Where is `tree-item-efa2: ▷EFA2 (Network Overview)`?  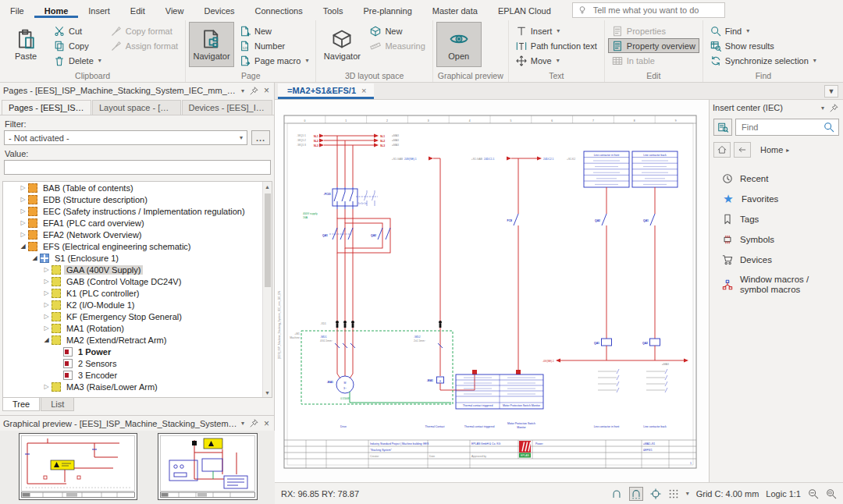 tree-item-efa2: ▷EFA2 (Network Overview) is located at coordinates (137, 234).